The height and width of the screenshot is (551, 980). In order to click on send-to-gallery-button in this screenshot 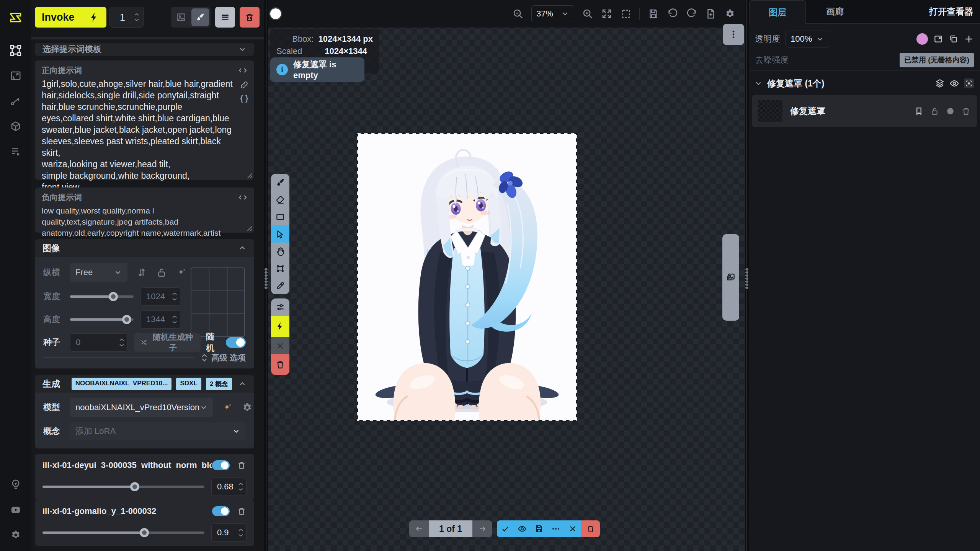, I will do `click(181, 17)`.